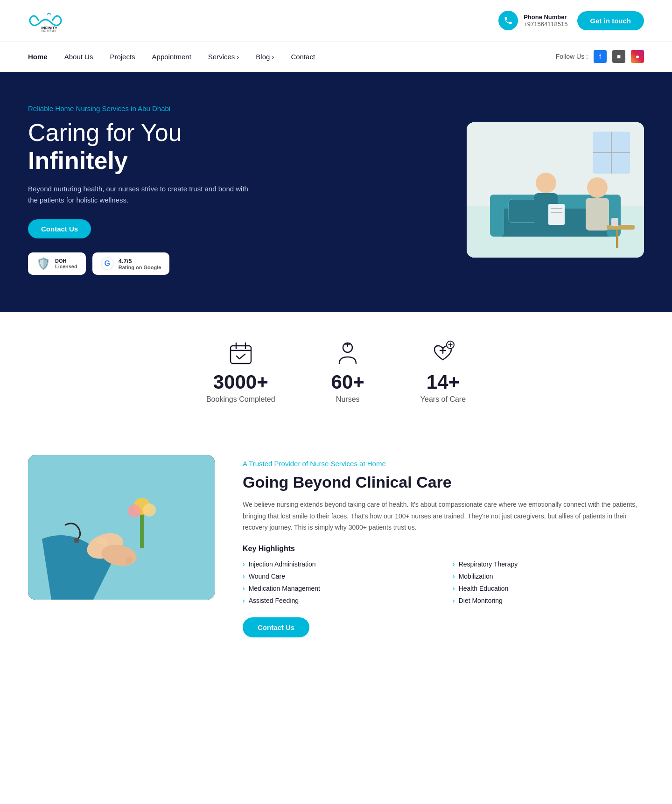  What do you see at coordinates (348, 399) in the screenshot?
I see `stat-nurses-label: Nurses` at bounding box center [348, 399].